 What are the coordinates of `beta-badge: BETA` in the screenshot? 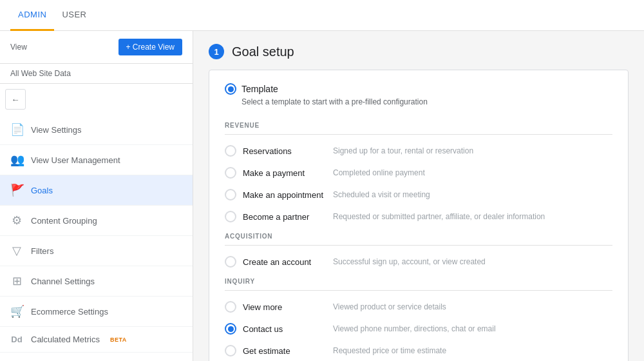 It's located at (118, 340).